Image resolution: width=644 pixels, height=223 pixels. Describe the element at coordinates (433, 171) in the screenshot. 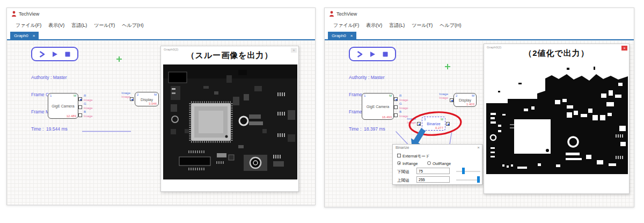

I see `lower-threshold-input` at that location.